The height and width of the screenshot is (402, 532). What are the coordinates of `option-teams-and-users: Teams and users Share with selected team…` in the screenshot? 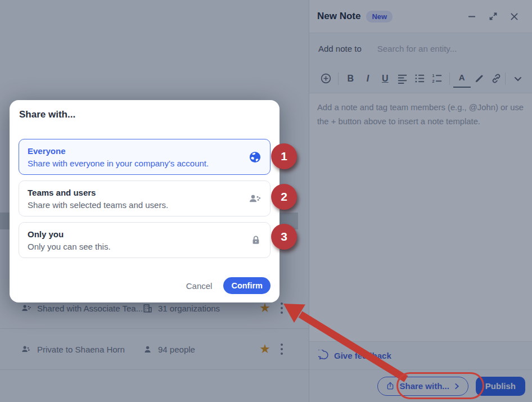 It's located at (145, 198).